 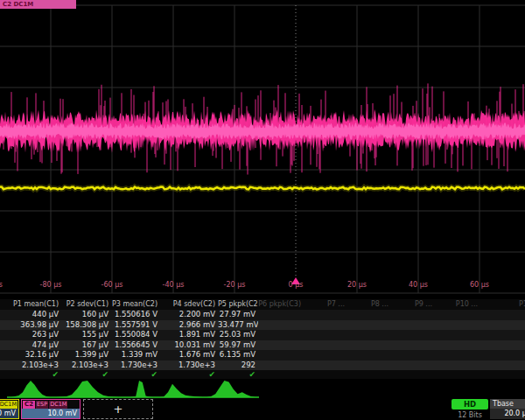 I want to click on stat-num-p11, so click(x=502, y=366).